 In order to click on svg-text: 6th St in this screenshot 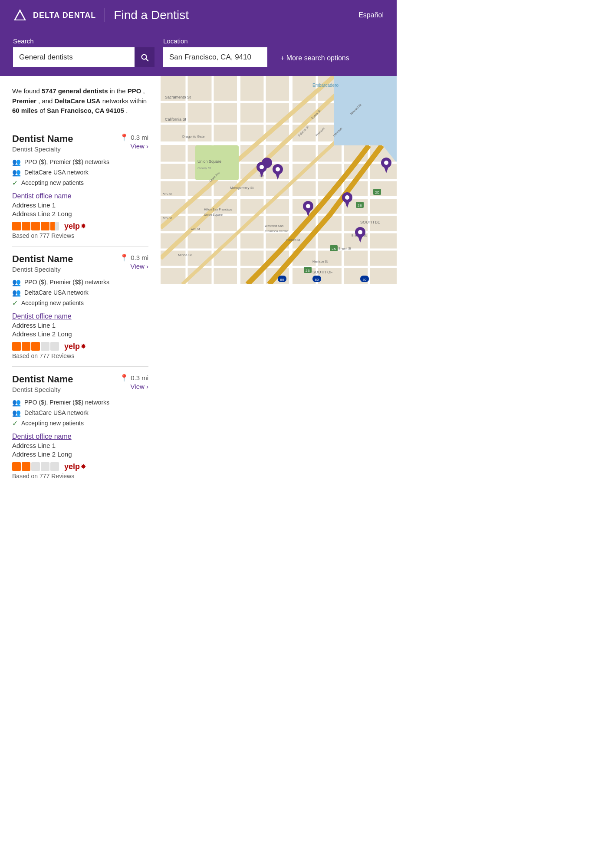, I will do `click(168, 218)`.